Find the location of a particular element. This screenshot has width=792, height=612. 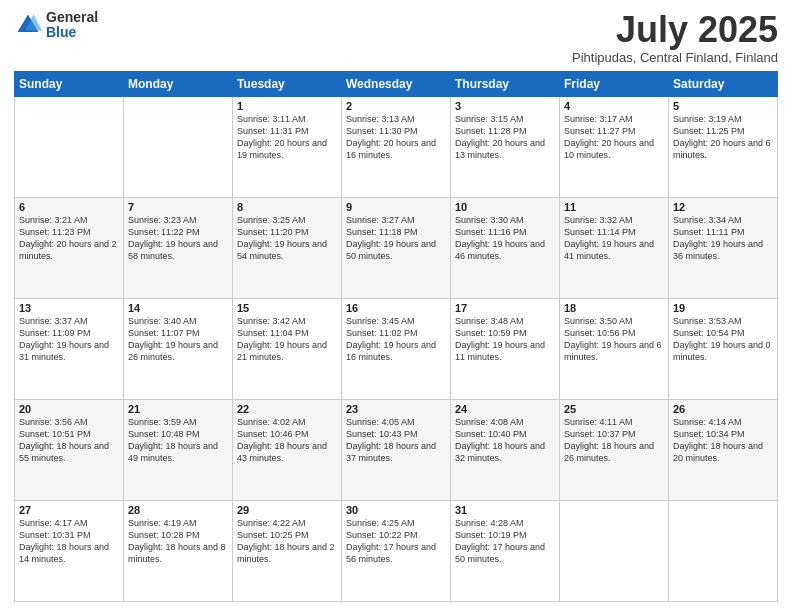

day-number: 24 is located at coordinates (505, 409).